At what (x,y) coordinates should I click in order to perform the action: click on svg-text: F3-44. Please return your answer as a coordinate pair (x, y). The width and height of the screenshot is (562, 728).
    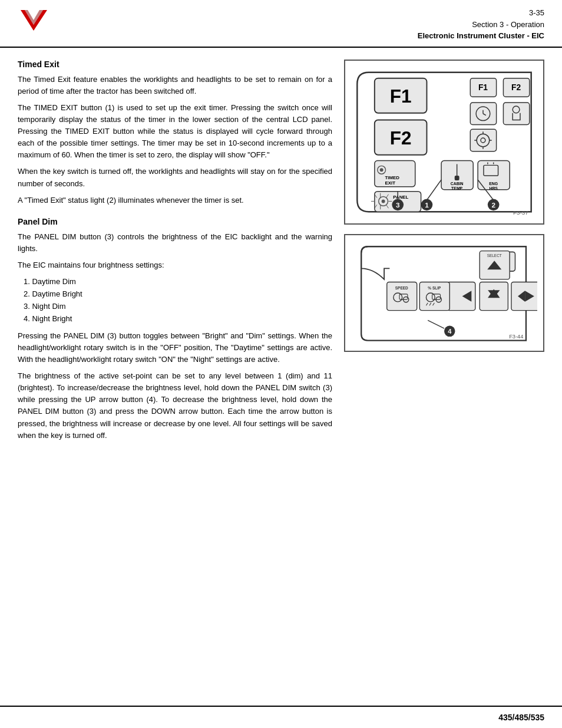
    Looking at the image, I should click on (516, 336).